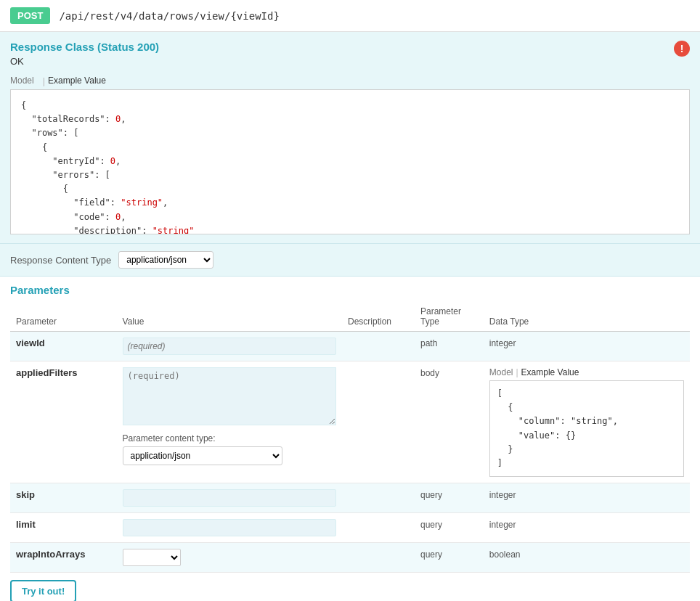 The image size is (700, 601). Describe the element at coordinates (166, 260) in the screenshot. I see `response-content-type-select: application/json text/xml` at that location.